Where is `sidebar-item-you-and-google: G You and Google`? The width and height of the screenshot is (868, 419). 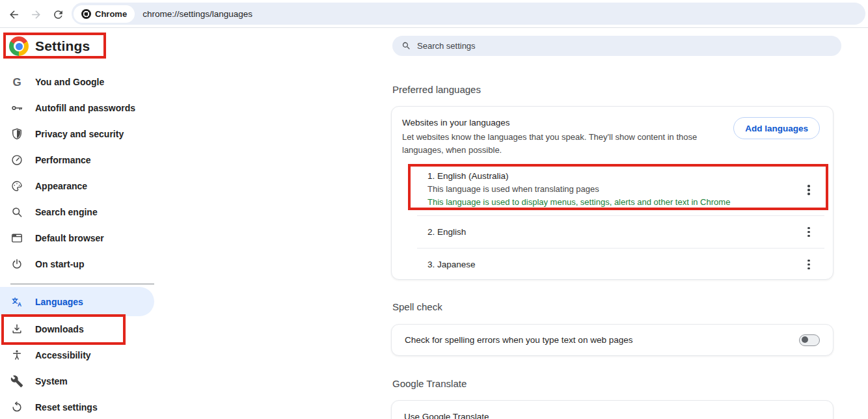
sidebar-item-you-and-google: G You and Google is located at coordinates (81, 82).